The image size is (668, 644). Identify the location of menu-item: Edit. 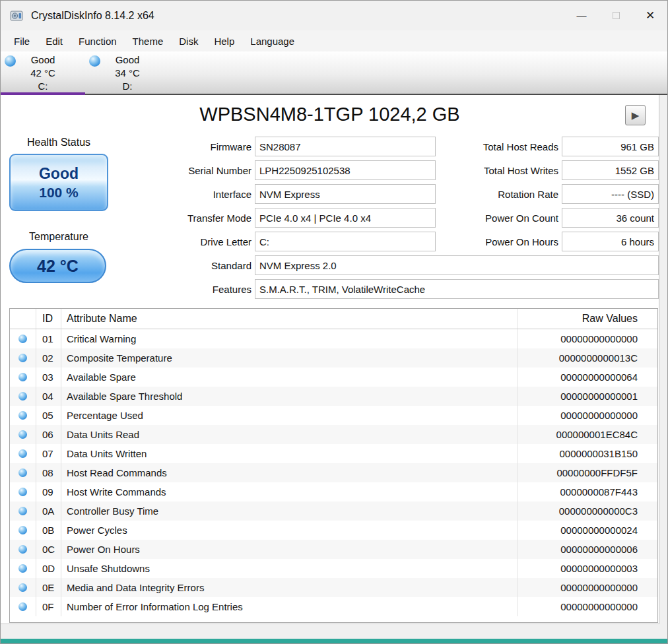
(54, 41).